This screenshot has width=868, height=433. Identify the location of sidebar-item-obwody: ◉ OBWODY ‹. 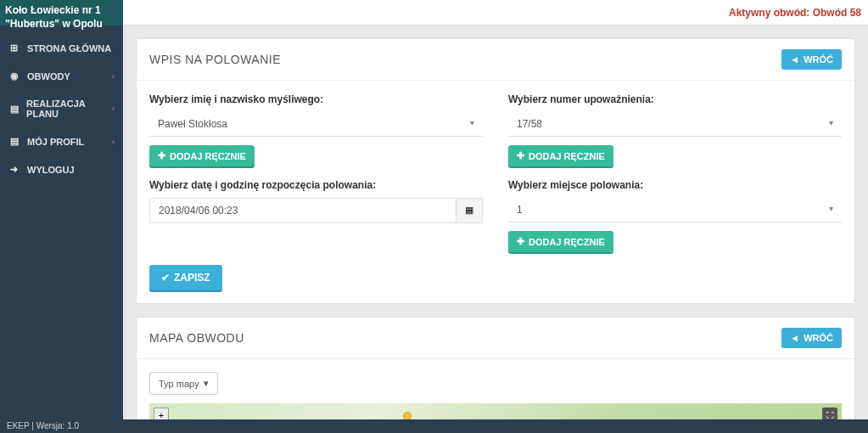
(61, 76).